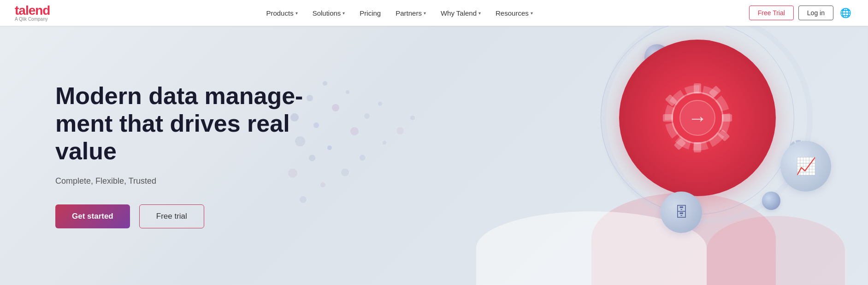 This screenshot has height=285, width=868. What do you see at coordinates (189, 181) in the screenshot?
I see `hero-subtitle: Complete, Flexible, Trusted` at bounding box center [189, 181].